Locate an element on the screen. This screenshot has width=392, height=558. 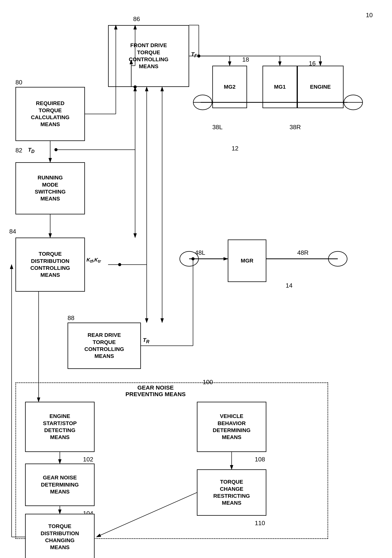
rear-axle-left is located at coordinates (189, 259).